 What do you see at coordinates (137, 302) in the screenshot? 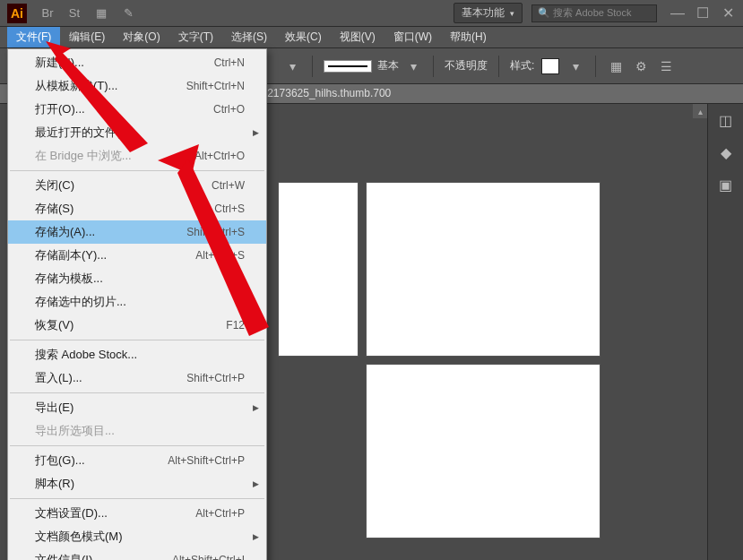
I see `file-menu-item: 存储选中的切片...` at bounding box center [137, 302].